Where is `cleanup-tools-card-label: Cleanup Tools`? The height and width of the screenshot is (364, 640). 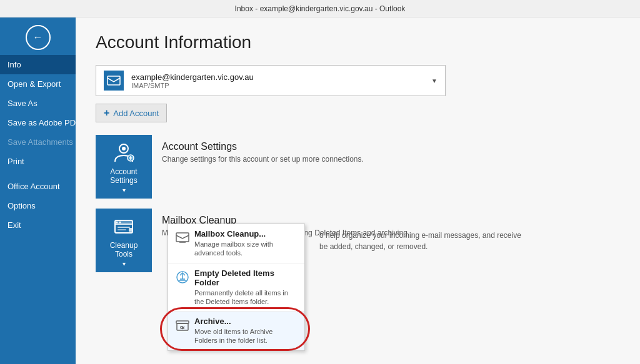
cleanup-tools-card-label: Cleanup Tools is located at coordinates (124, 250).